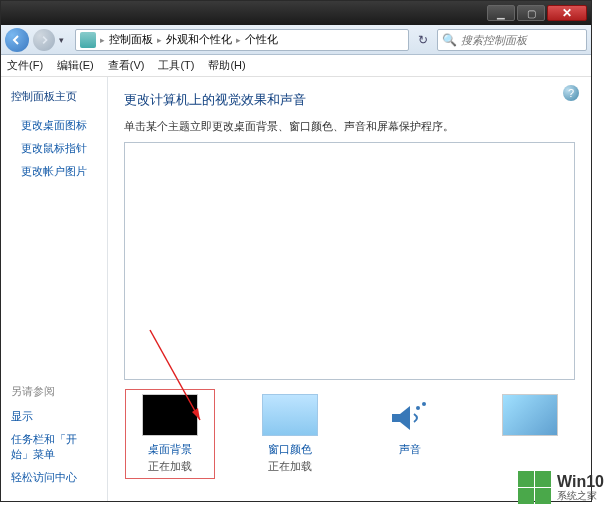  I want to click on see-also-heading: 另请参阅, so click(54, 392).